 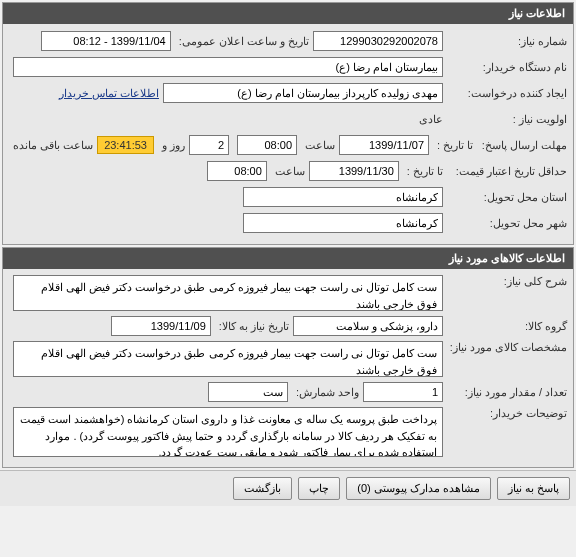 I want to click on delivery-city-label: شهر محل تحویل:, so click(x=507, y=224).